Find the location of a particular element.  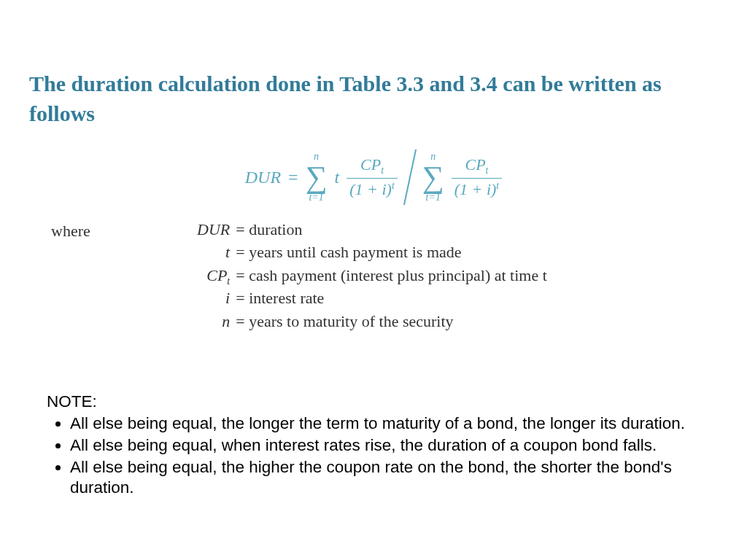

def-desc-2: = cash payment (interest plus principal)… is located at coordinates (391, 277).